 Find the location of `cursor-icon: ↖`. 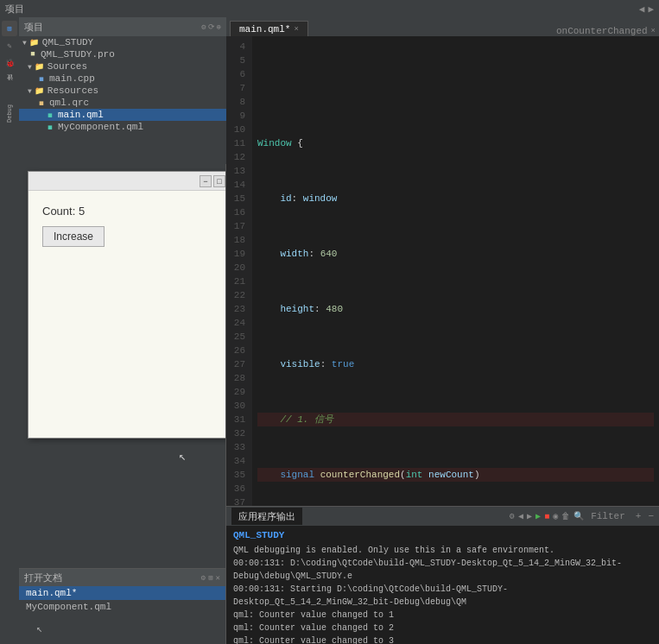

cursor-icon: ↖ is located at coordinates (182, 456).